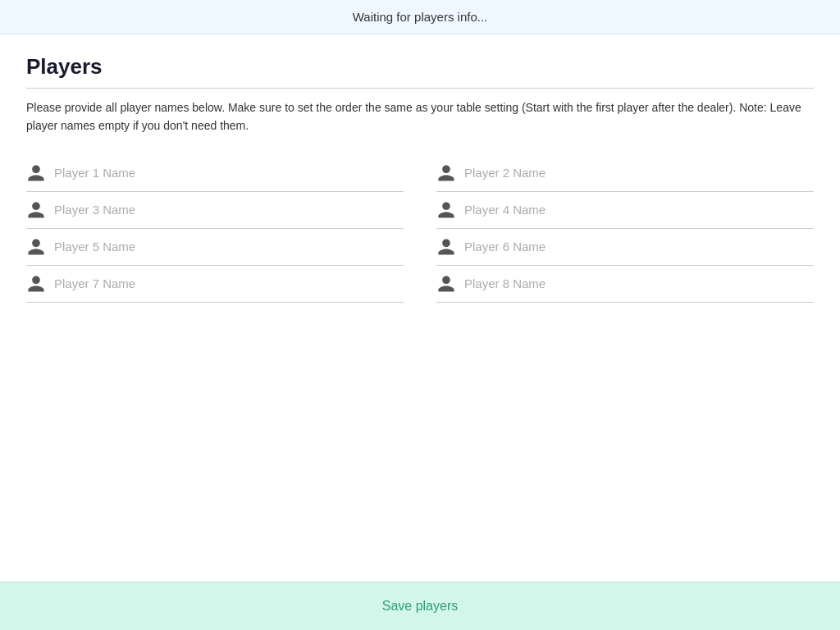 The width and height of the screenshot is (840, 630). What do you see at coordinates (420, 16) in the screenshot?
I see `status-text: Waiting for players info...` at bounding box center [420, 16].